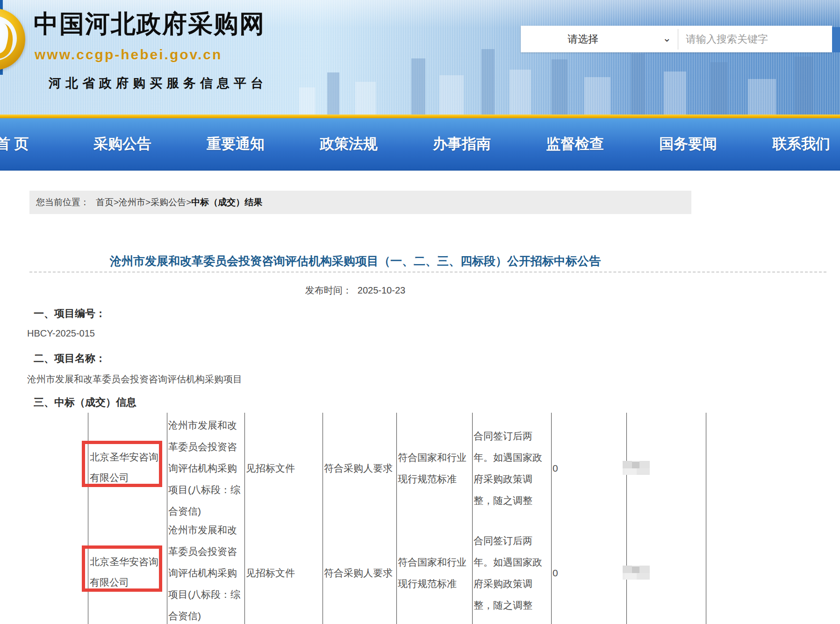 The image size is (840, 624). What do you see at coordinates (85, 402) in the screenshot?
I see `section3-heading: 三、中标（成交）信息` at bounding box center [85, 402].